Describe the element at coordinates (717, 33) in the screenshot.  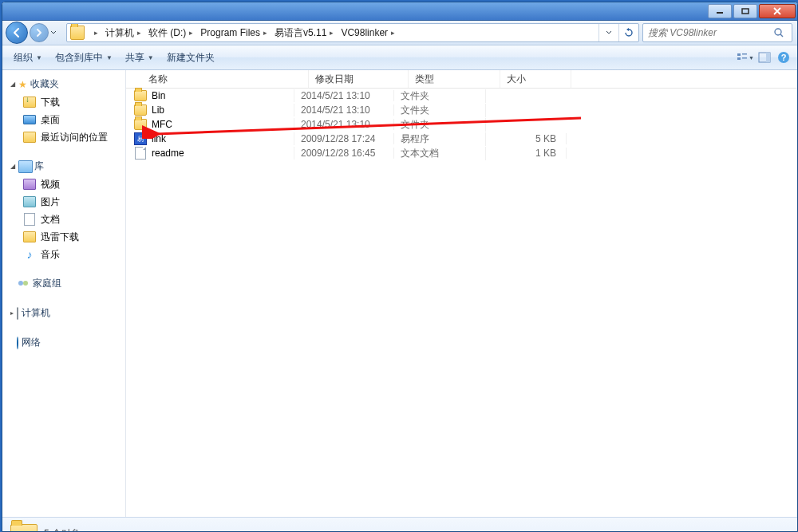
I see `search-box` at that location.